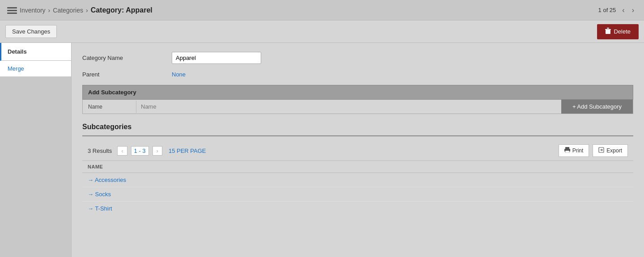 This screenshot has width=644, height=257. What do you see at coordinates (633, 10) in the screenshot?
I see `next-page-button: ›` at bounding box center [633, 10].